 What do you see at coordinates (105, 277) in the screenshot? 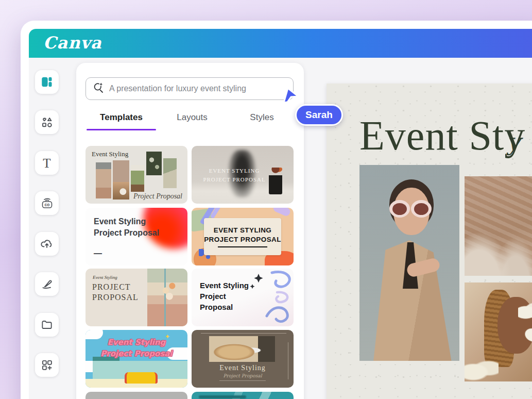
I see `eyebrow-text: Event Styling` at bounding box center [105, 277].